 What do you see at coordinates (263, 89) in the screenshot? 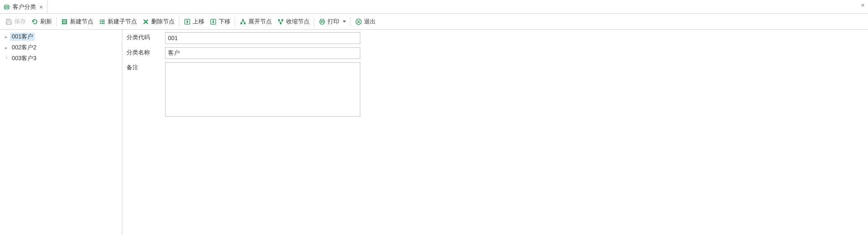
I see `remark-textarea` at bounding box center [263, 89].